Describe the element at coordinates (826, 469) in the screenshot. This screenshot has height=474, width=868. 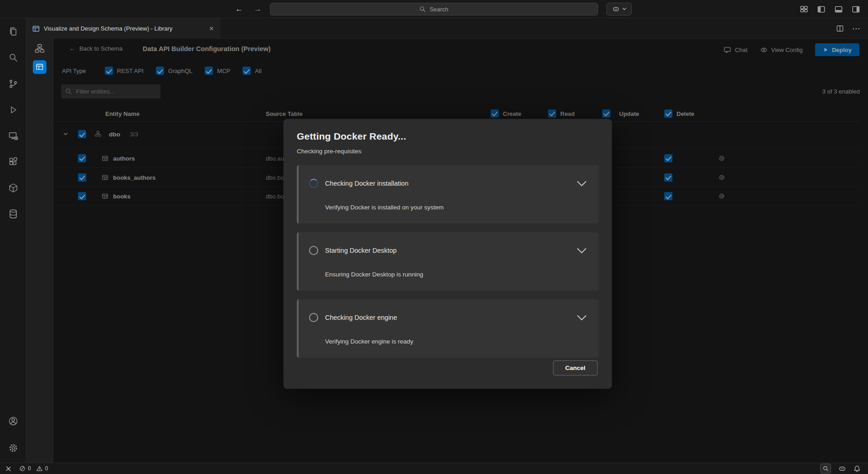
I see `zoom-status-icon` at that location.